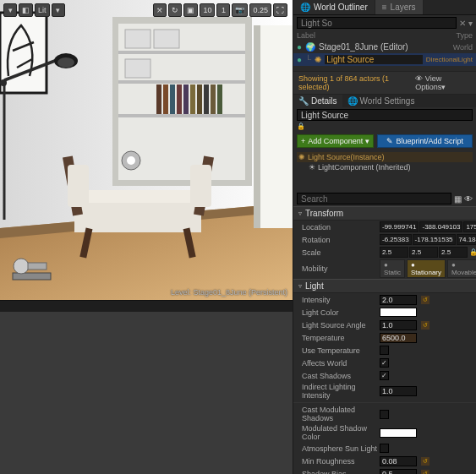 This screenshot has width=476, height=474. What do you see at coordinates (398, 325) in the screenshot?
I see `source-angle-input` at bounding box center [398, 325].